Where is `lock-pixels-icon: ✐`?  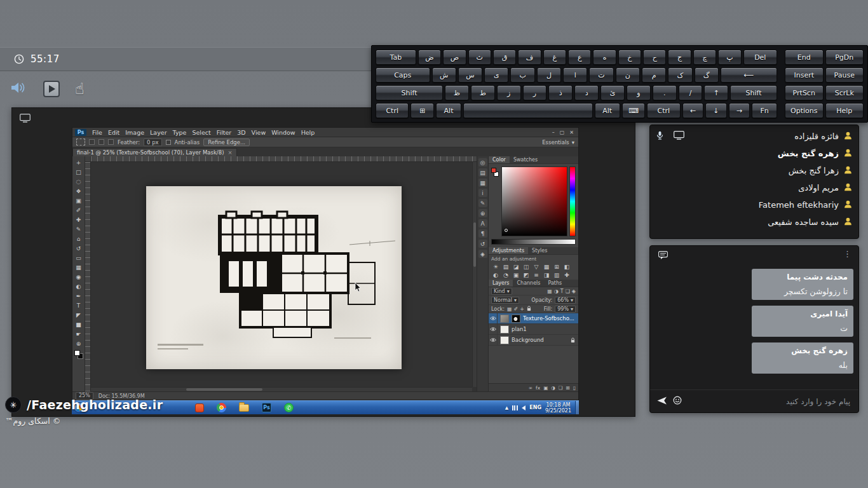
lock-pixels-icon: ✐ is located at coordinates (516, 309).